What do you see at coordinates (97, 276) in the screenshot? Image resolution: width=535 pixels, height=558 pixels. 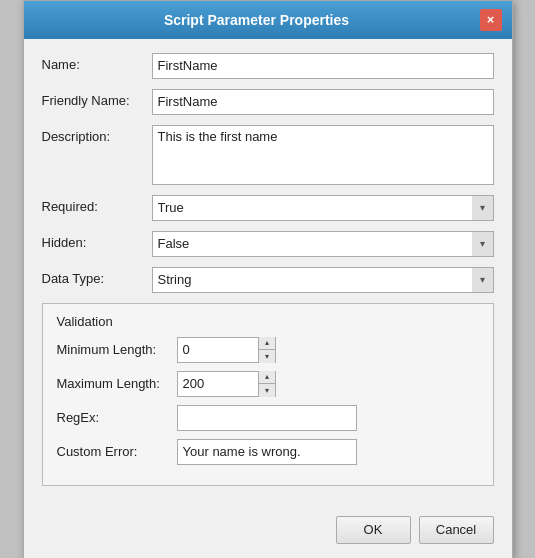 I see `data-type-label: Data Type:` at bounding box center [97, 276].